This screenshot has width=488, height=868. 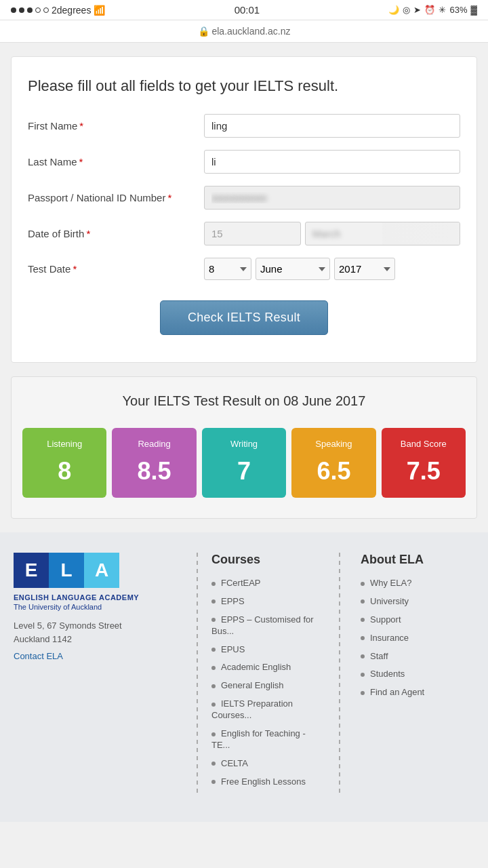 What do you see at coordinates (268, 650) in the screenshot?
I see `course-link-epus: EPUS` at bounding box center [268, 650].